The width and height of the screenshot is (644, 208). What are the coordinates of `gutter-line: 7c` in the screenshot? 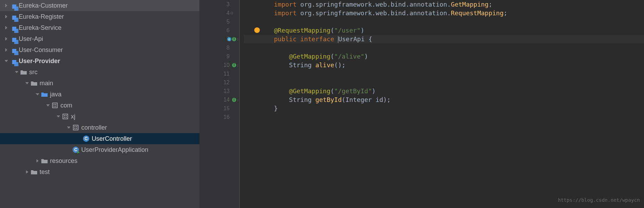 It's located at (220, 39).